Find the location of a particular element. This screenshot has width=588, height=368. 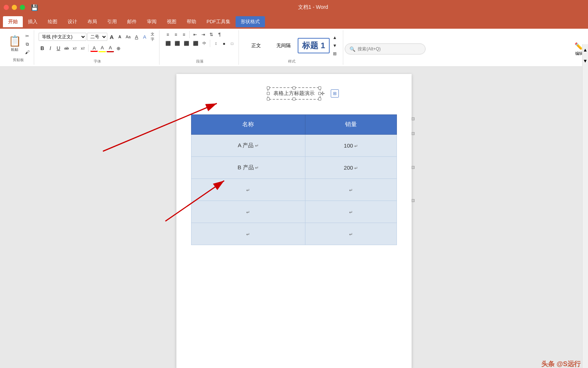

font-size-dropdown: 二号 is located at coordinates (97, 37).